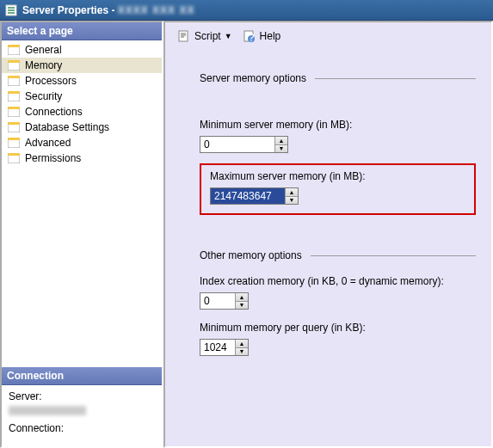 This screenshot has height=448, width=493. Describe the element at coordinates (43, 50) in the screenshot. I see `sidebar-item-label: General` at that location.